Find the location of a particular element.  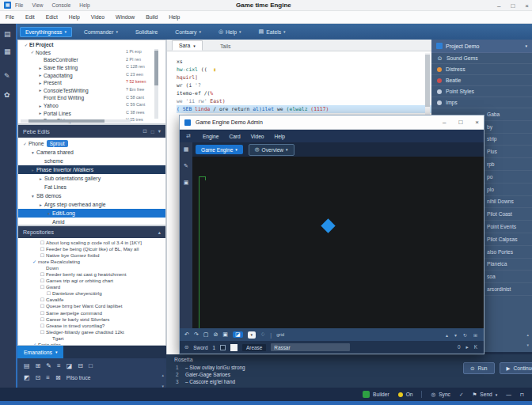

status-on: On is located at coordinates (405, 394).